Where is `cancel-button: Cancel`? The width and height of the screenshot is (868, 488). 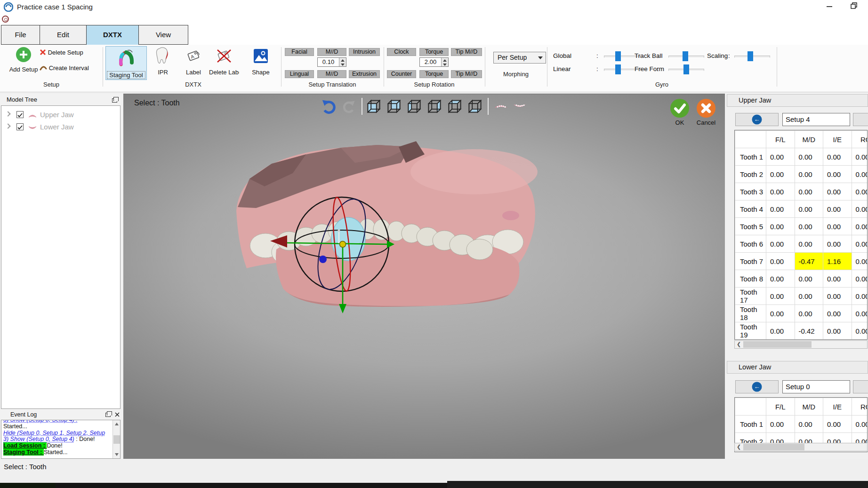
cancel-button: Cancel is located at coordinates (706, 112).